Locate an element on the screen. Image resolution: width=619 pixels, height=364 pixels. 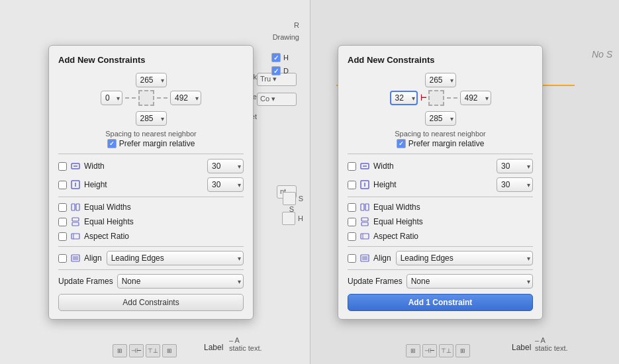
right-align-checkbox is located at coordinates (352, 258).